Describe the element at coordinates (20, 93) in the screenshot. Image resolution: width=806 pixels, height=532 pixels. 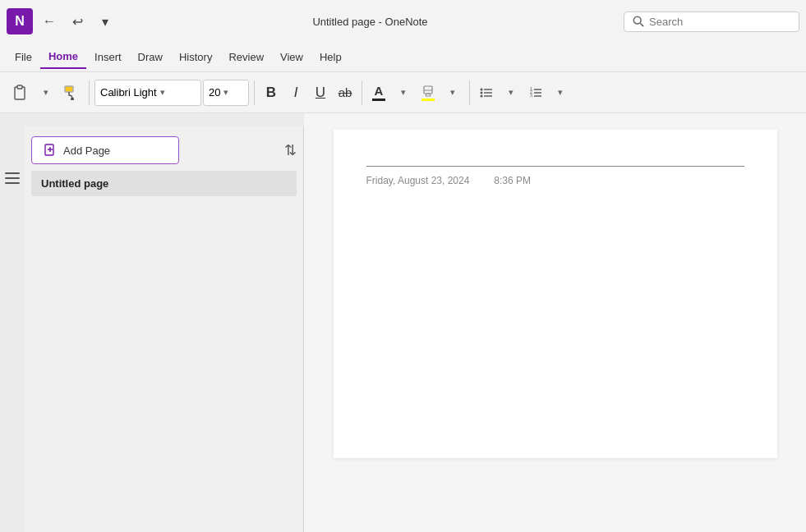
I see `clipboard-icon` at that location.